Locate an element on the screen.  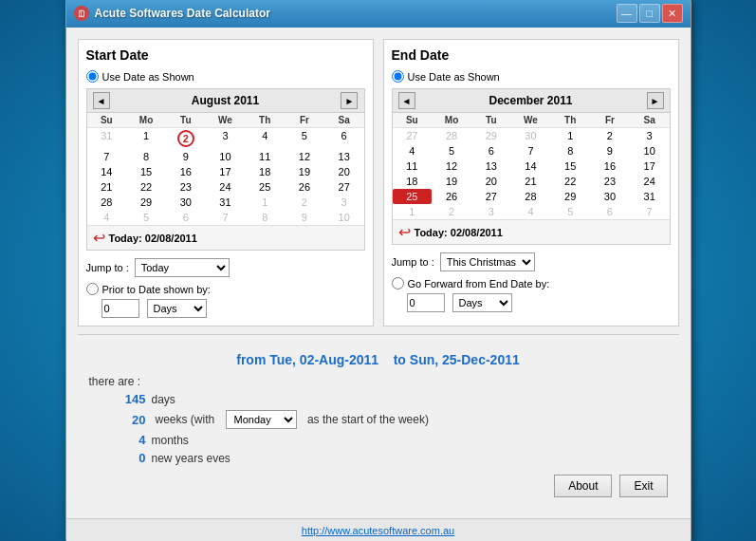
cal-day: 11 is located at coordinates (265, 157).